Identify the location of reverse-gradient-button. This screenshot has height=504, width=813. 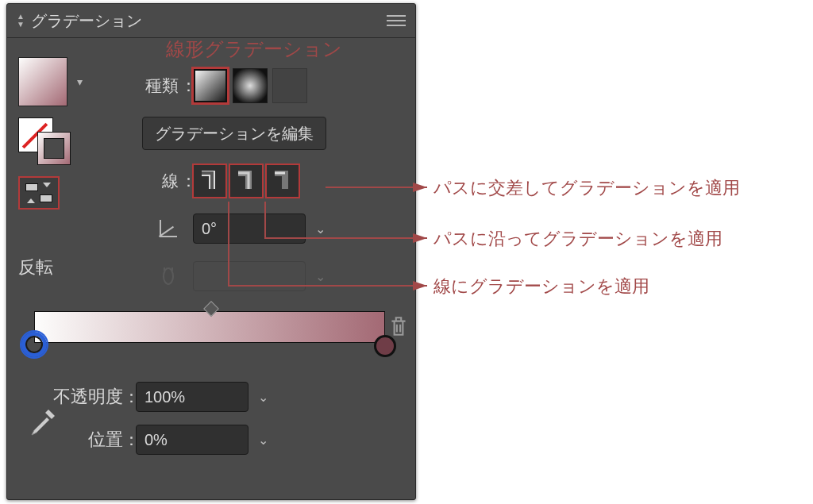
(39, 193).